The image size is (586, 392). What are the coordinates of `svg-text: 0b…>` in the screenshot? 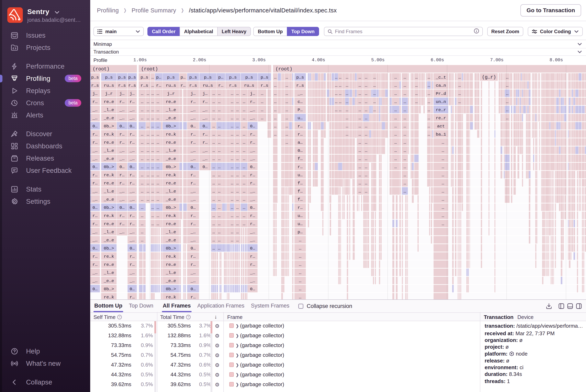 It's located at (109, 289).